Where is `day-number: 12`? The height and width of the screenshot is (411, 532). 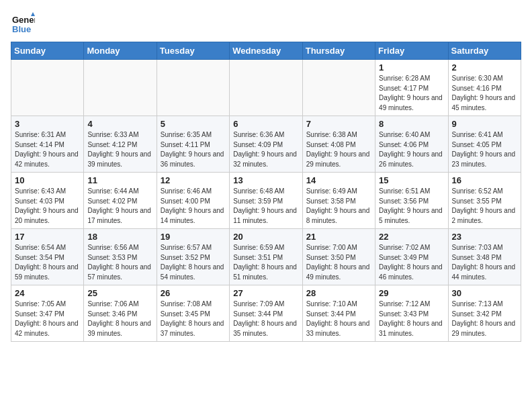 day-number: 12 is located at coordinates (193, 180).